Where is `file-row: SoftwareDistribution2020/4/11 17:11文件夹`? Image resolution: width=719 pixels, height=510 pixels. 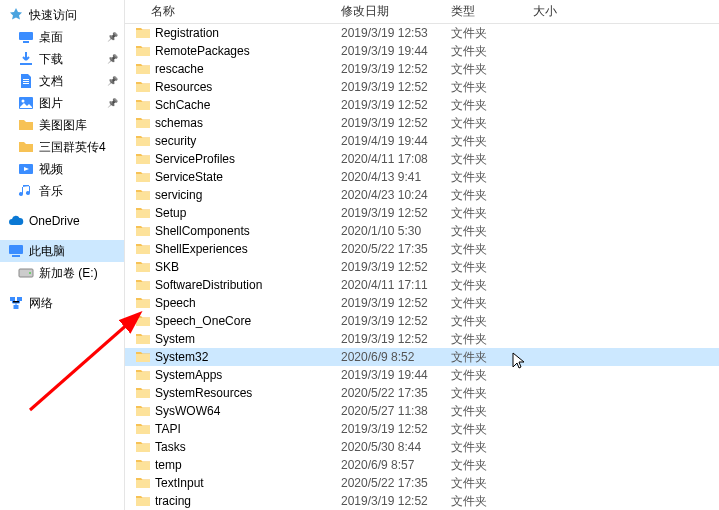 file-row: SoftwareDistribution2020/4/11 17:11文件夹 is located at coordinates (422, 285).